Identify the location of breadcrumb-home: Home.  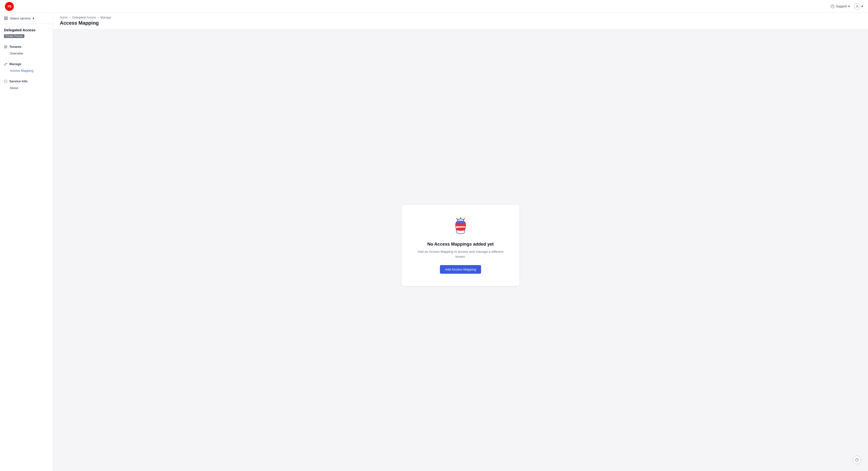
(64, 18).